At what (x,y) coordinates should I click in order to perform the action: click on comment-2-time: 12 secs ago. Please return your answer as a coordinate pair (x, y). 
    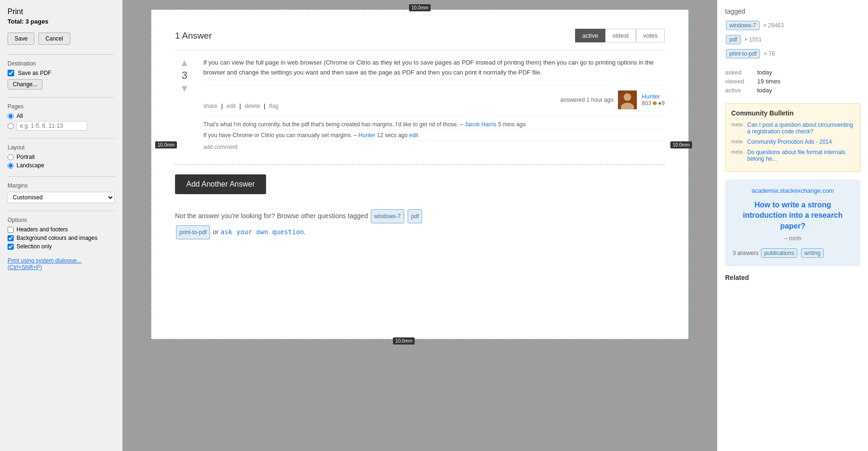
    Looking at the image, I should click on (392, 135).